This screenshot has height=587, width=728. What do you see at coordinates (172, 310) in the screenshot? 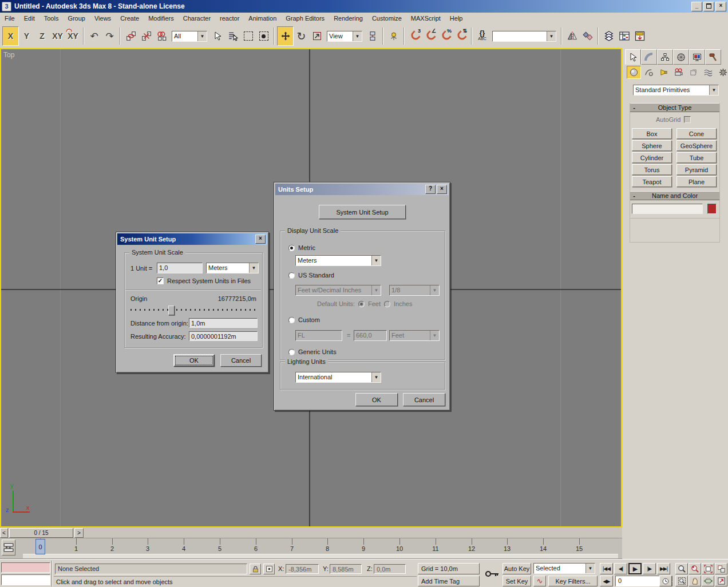
I see `origin-slider-thumb` at bounding box center [172, 310].